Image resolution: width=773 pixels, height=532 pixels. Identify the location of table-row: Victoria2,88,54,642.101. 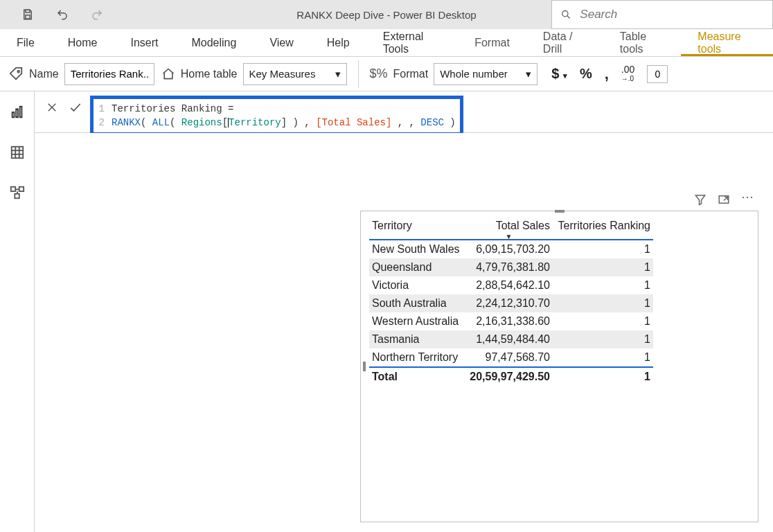
(511, 285).